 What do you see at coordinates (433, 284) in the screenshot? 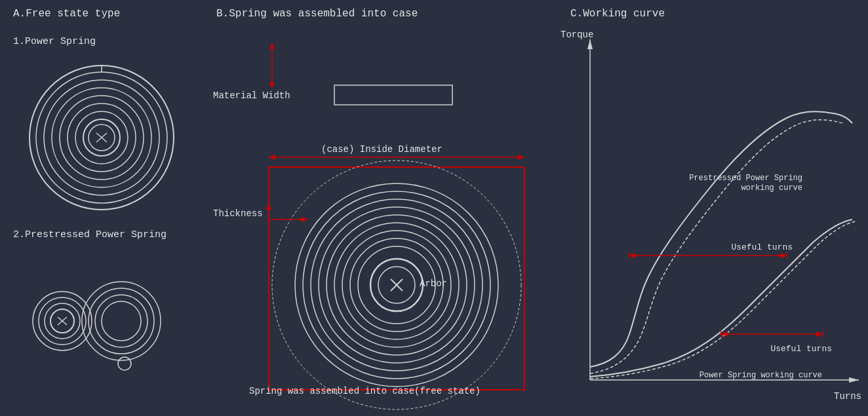
I see `arbor-label: Arbor` at bounding box center [433, 284].